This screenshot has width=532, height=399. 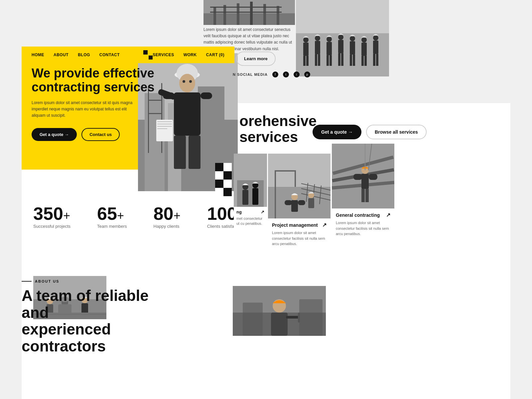 I want to click on get-quote-button: Get a quote →, so click(x=54, y=134).